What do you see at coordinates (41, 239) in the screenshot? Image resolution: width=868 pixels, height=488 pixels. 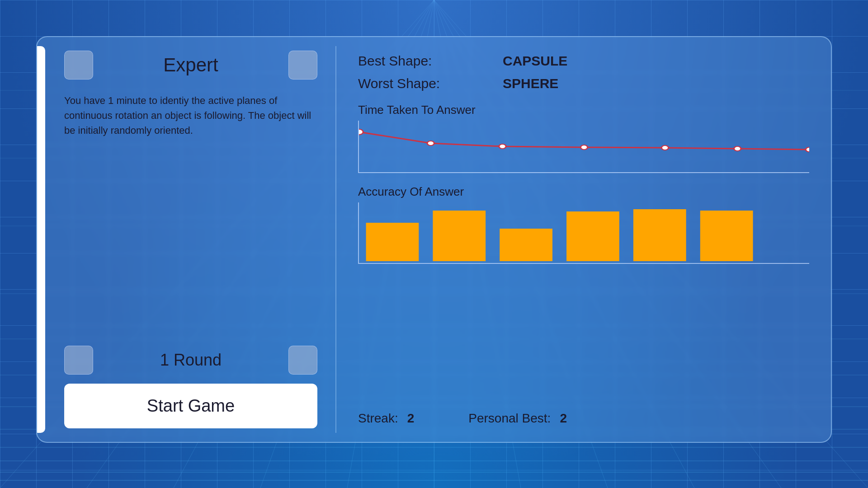 I see `side-accent` at bounding box center [41, 239].